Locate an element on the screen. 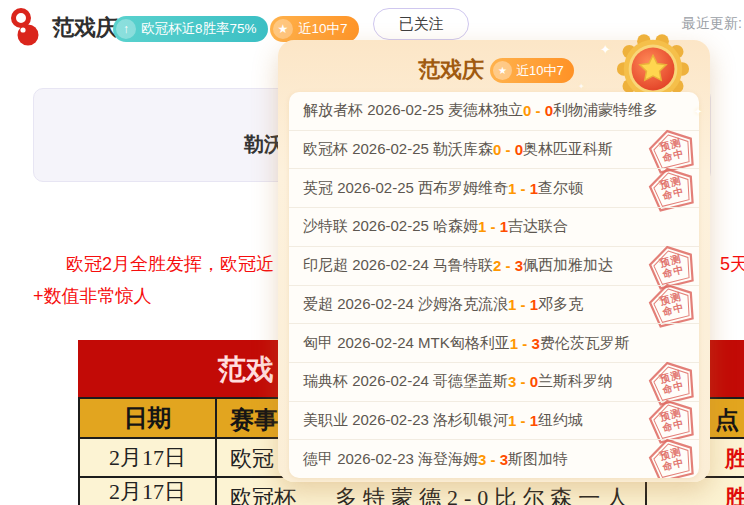 The height and width of the screenshot is (505, 744). match-row: 印尼超 2026-02-24 马鲁特联2 - 3佩西加雅加达 预测命中 is located at coordinates (494, 266).